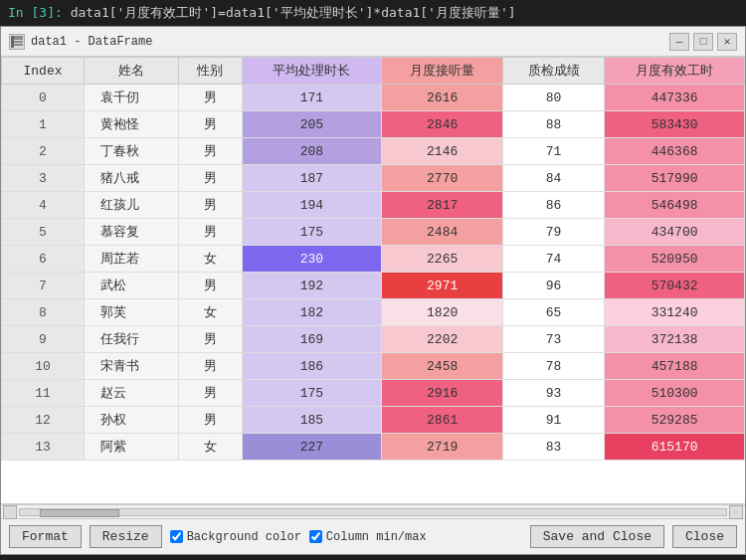 Image resolution: width=746 pixels, height=560 pixels. I want to click on cell-name: 郭芙, so click(131, 312).